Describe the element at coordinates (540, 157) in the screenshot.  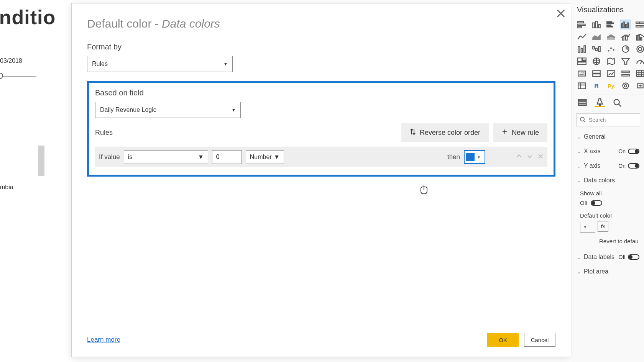
I see `delete-rule-icon` at that location.